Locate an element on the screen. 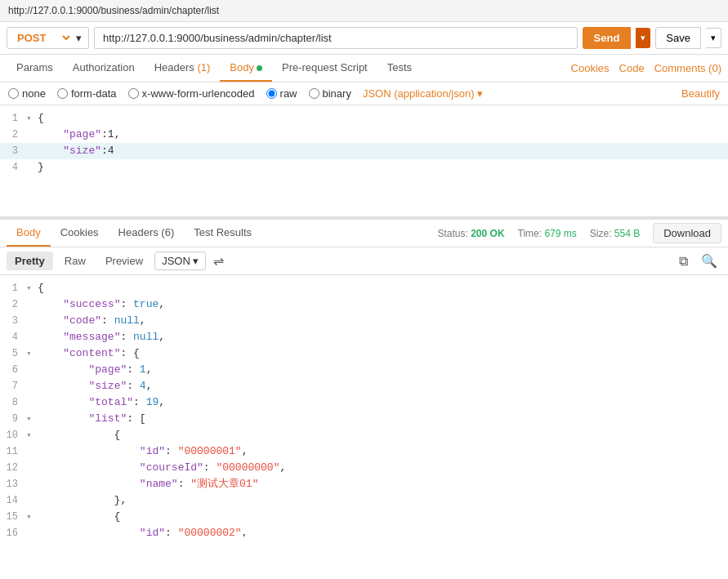 The width and height of the screenshot is (728, 579). toolbar: POST GET PUT DELETE ▾ Send ▾ Save ▾ is located at coordinates (364, 38).